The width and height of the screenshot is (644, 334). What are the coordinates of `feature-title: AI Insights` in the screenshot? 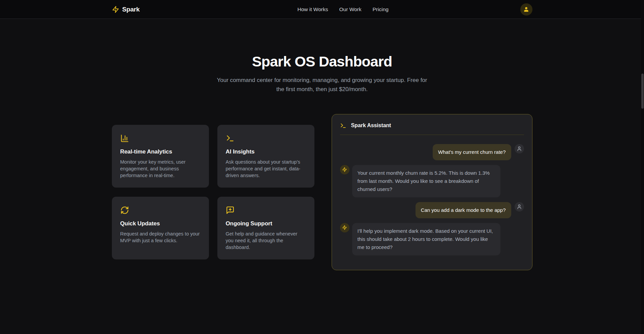 It's located at (266, 152).